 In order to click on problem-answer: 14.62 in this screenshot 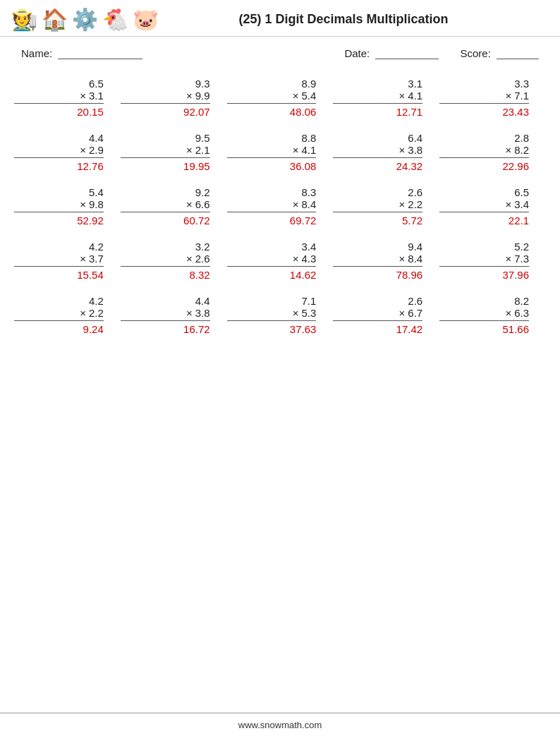, I will do `click(303, 275)`.